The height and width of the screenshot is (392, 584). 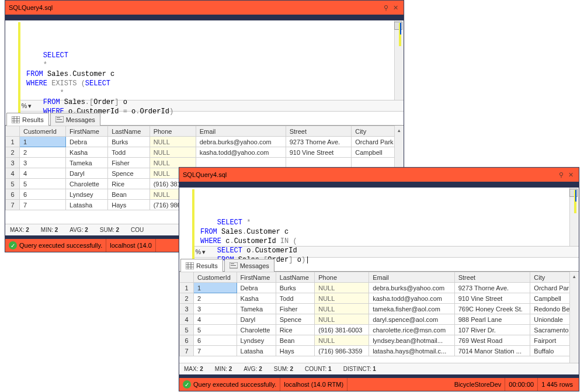 What do you see at coordinates (128, 205) in the screenshot?
I see `grid-cell: Hays` at bounding box center [128, 205].